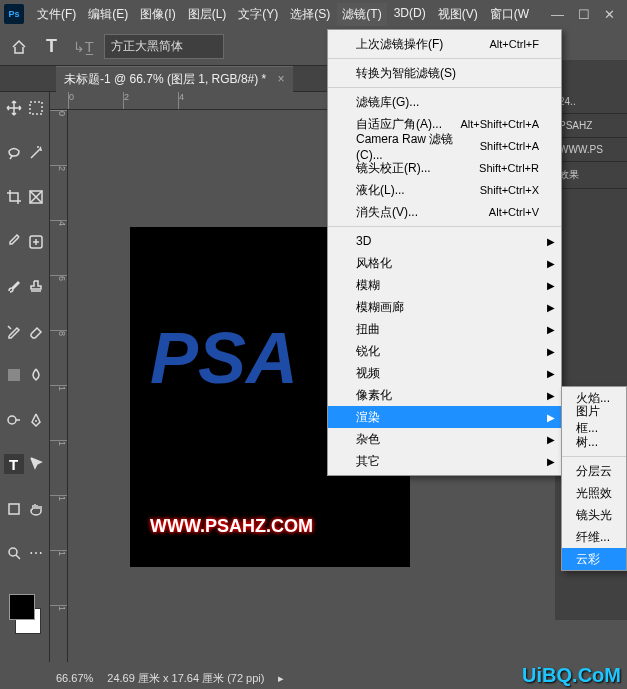 The image size is (627, 689). Describe the element at coordinates (84, 47) in the screenshot. I see `orientation-toggle-icon: ↳T̲` at that location.